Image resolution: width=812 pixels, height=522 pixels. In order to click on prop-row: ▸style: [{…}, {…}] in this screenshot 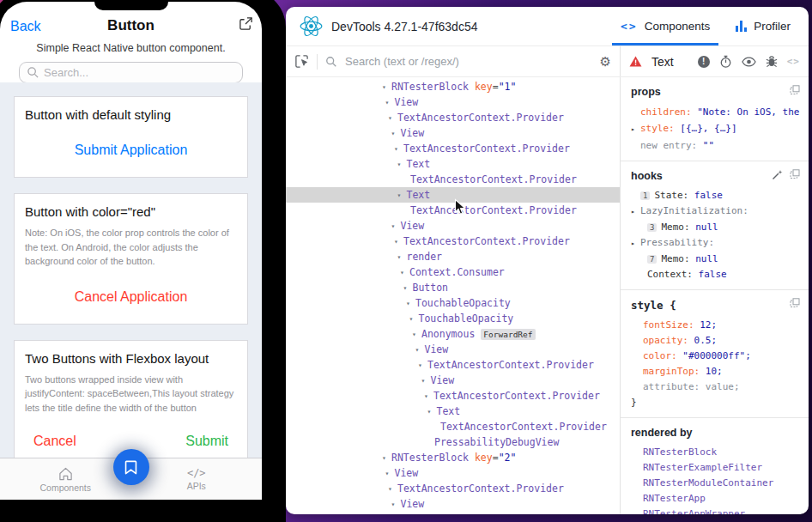, I will do `click(716, 129)`.